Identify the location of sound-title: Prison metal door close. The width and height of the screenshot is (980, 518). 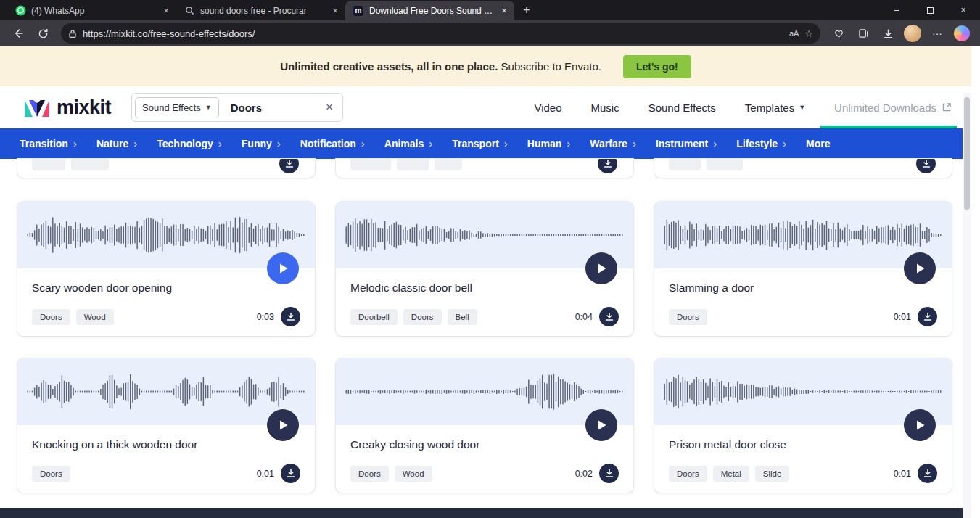
(803, 445).